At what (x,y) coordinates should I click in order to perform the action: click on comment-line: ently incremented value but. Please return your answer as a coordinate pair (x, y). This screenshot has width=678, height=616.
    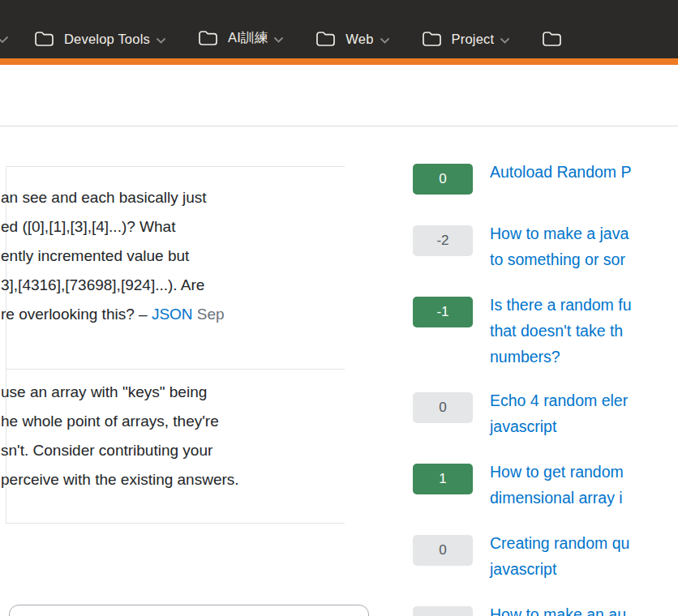
    Looking at the image, I should click on (113, 256).